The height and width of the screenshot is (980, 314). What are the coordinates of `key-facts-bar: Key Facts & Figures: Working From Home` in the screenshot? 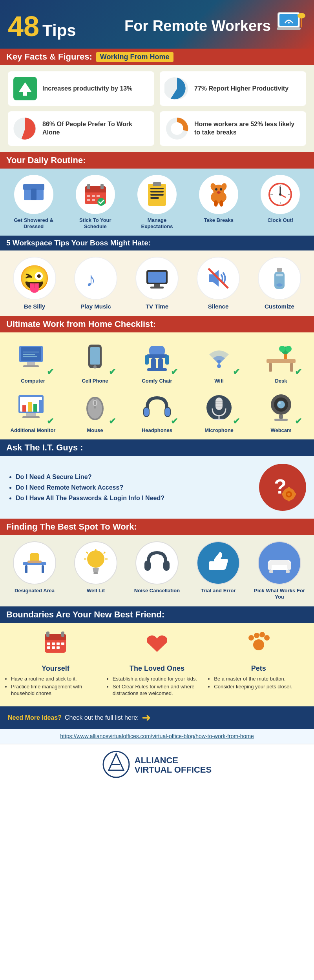 It's located at (157, 57).